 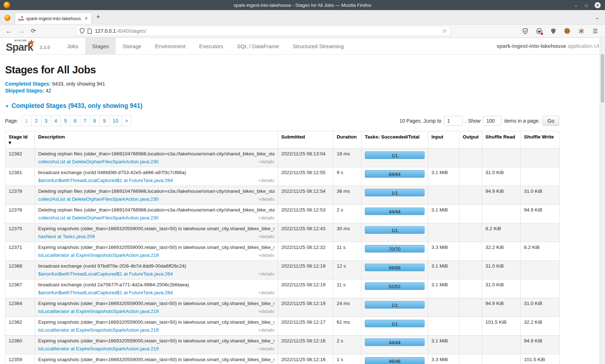 I want to click on tasks-cell: 46/46, so click(x=395, y=359).